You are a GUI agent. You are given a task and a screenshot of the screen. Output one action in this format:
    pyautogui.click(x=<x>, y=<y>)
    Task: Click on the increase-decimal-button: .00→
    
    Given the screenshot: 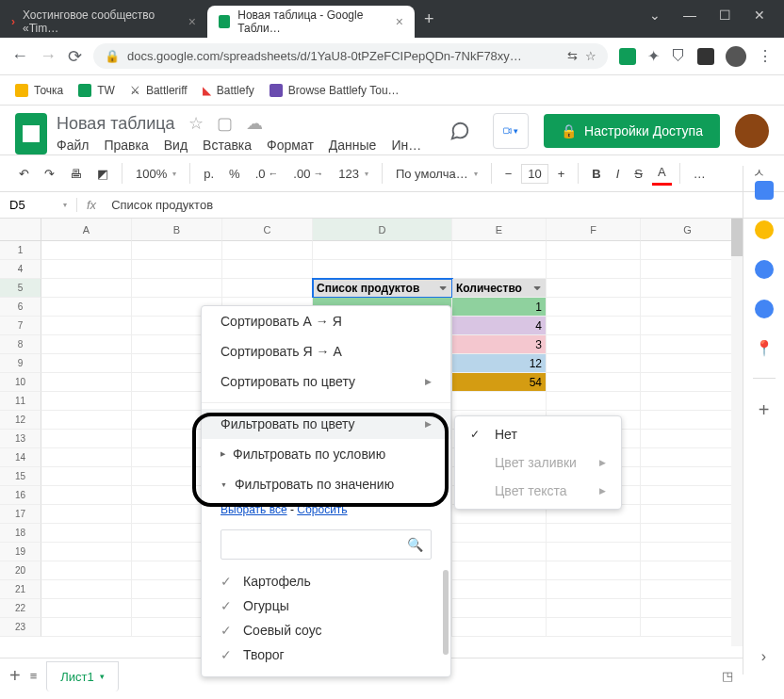 What is the action you would take?
    pyautogui.click(x=308, y=173)
    